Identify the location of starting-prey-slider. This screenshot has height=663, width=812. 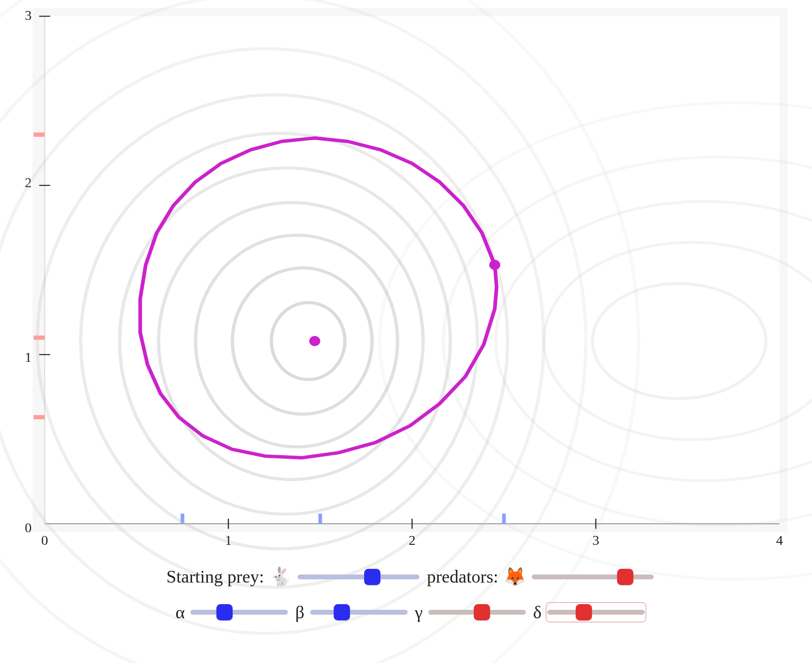
(358, 577).